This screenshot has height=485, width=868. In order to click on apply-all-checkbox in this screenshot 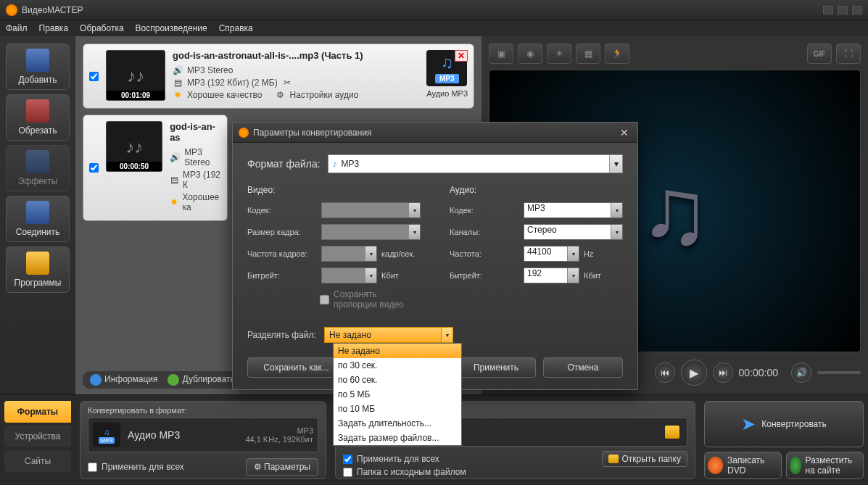, I will do `click(93, 467)`.